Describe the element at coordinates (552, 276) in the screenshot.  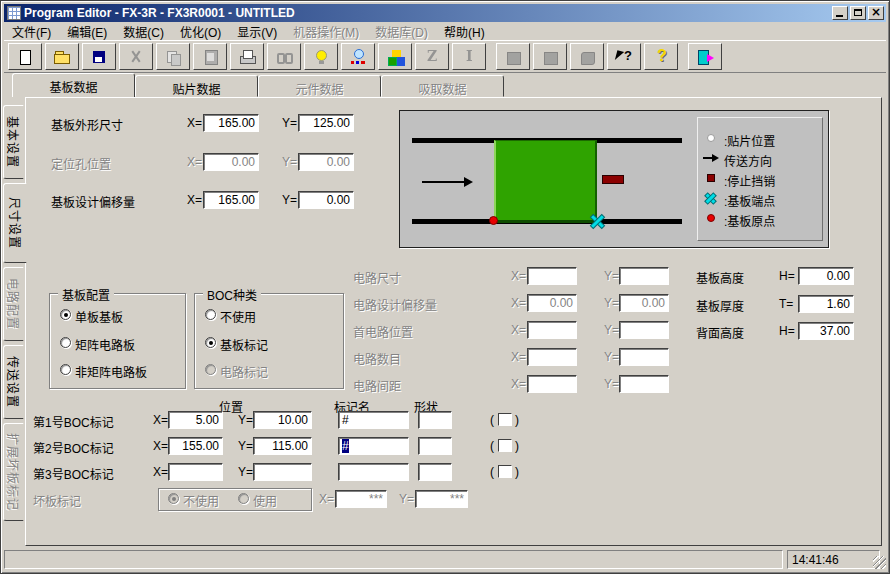
I see `circuit-size-x-field` at that location.